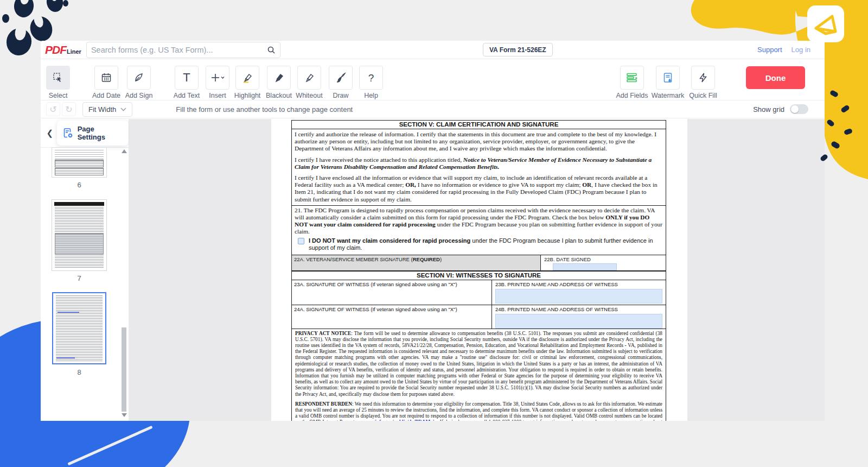  What do you see at coordinates (279, 83) in the screenshot?
I see `blackout-button: Blackout` at bounding box center [279, 83].